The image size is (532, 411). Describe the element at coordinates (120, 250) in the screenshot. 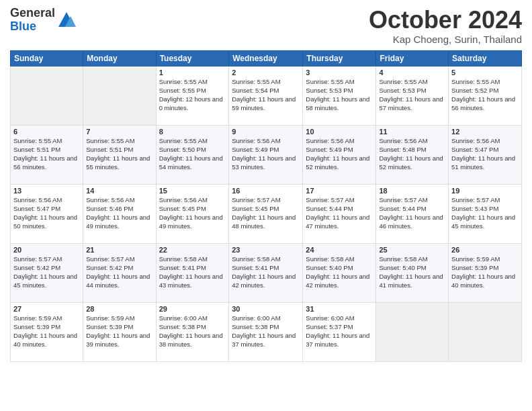

I see `day-number: 21` at that location.